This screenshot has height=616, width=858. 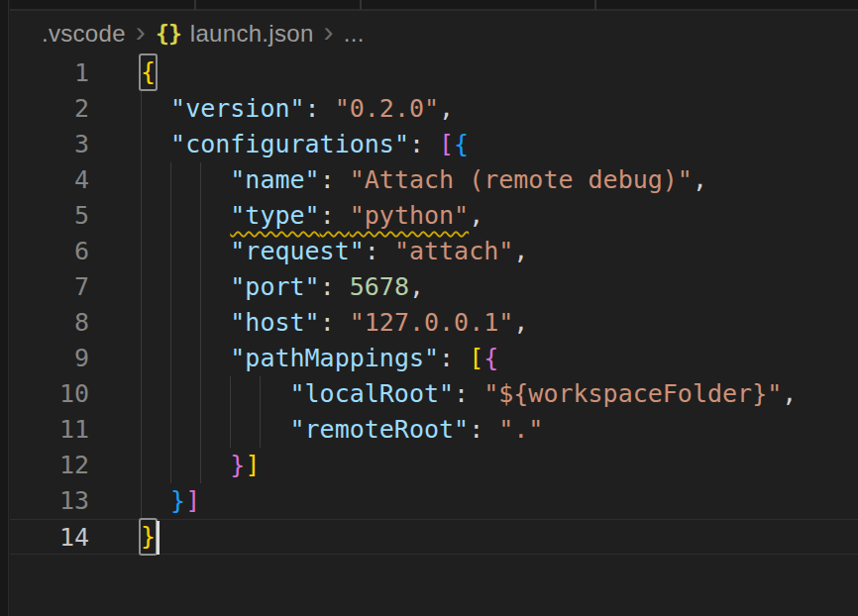 I want to click on code-line-10: 10 "localRoot": "${workspaceFolder}",, so click(x=434, y=394).